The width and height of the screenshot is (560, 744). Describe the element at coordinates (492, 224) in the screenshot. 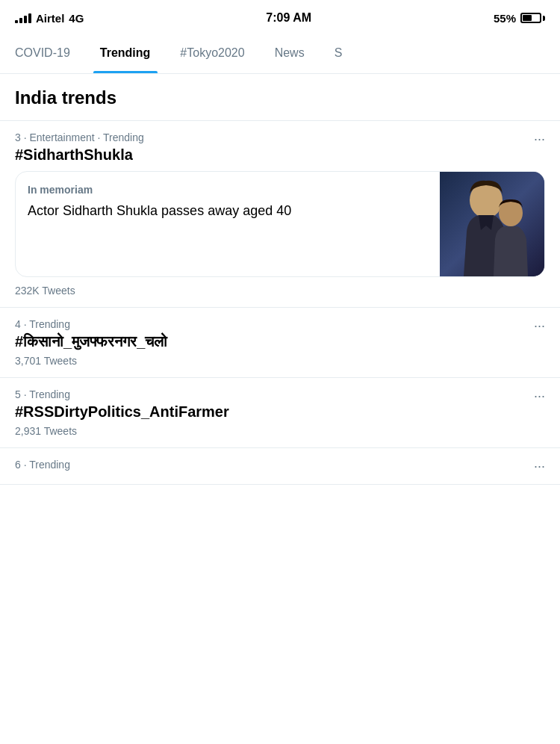

I see `person-svg` at that location.